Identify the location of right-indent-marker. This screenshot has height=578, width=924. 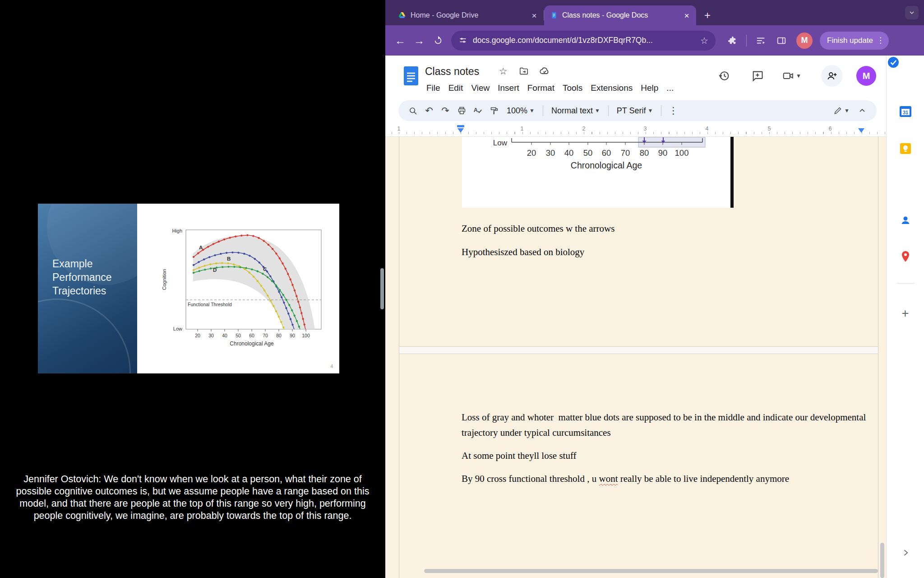
(861, 131).